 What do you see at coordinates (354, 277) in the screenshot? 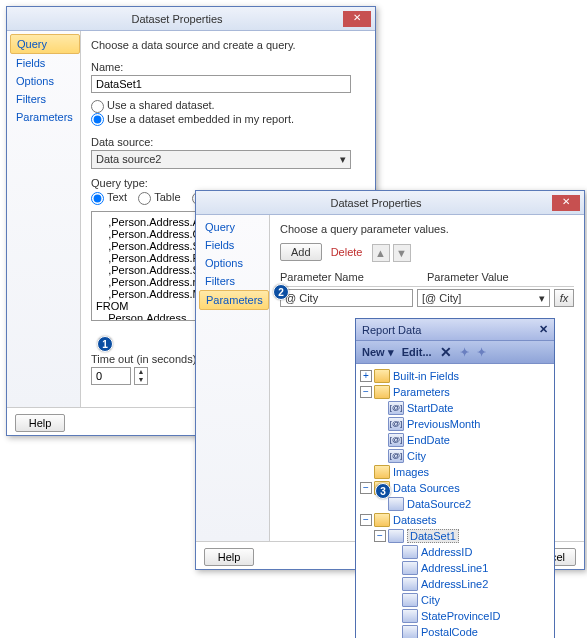
I see `col-param-name: Parameter Name` at bounding box center [354, 277].